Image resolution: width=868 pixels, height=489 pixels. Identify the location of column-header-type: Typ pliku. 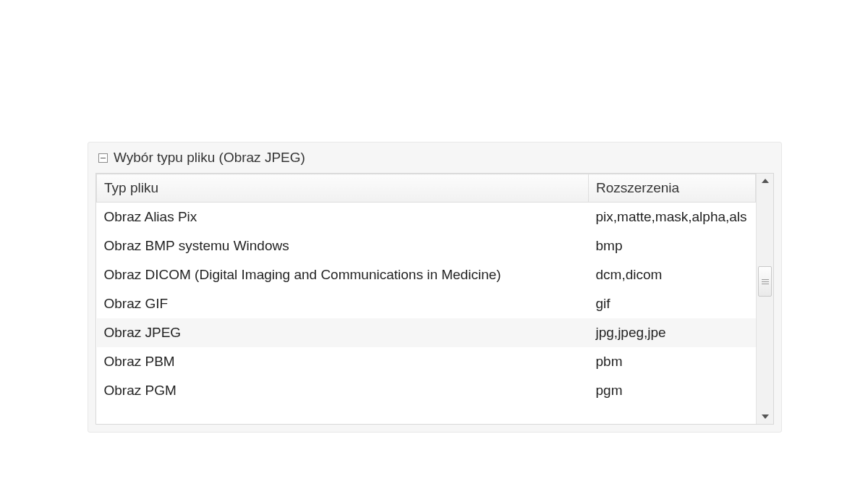
(343, 188).